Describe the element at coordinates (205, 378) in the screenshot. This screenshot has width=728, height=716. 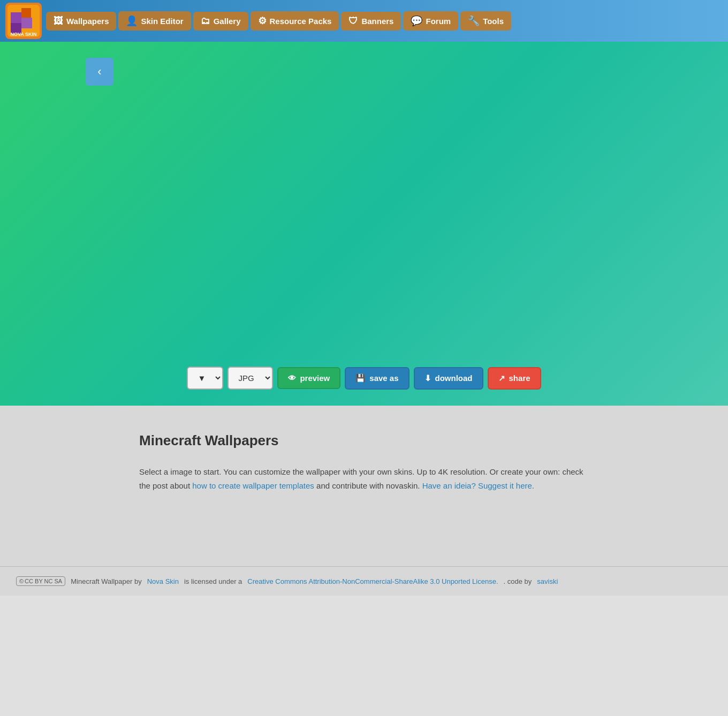
I see `size-select: ▼ 1x 2x 4x` at that location.